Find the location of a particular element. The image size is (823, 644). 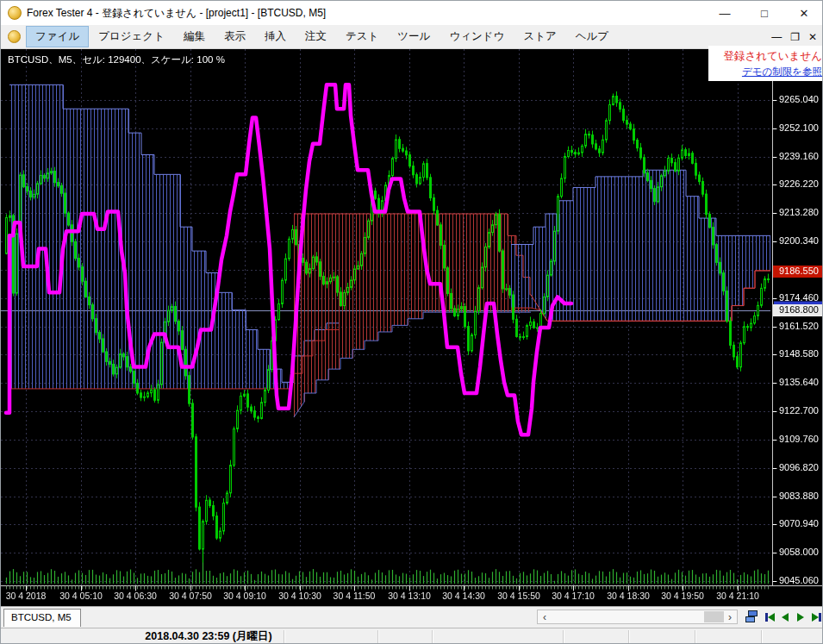

menubar-app-icon is located at coordinates (14, 36).